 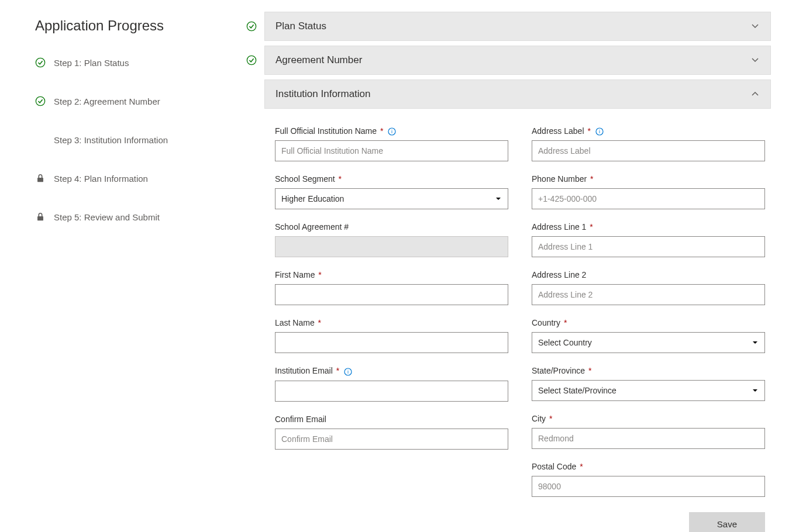 What do you see at coordinates (648, 247) in the screenshot?
I see `address-line-1-input` at bounding box center [648, 247].